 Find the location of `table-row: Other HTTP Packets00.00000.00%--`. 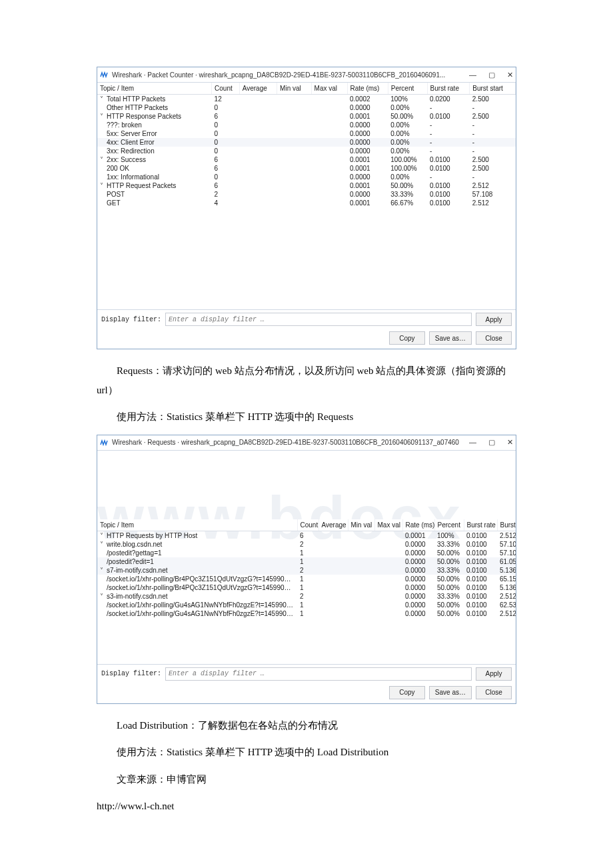

table-row: Other HTTP Packets00.00000.00%-- is located at coordinates (306, 108).